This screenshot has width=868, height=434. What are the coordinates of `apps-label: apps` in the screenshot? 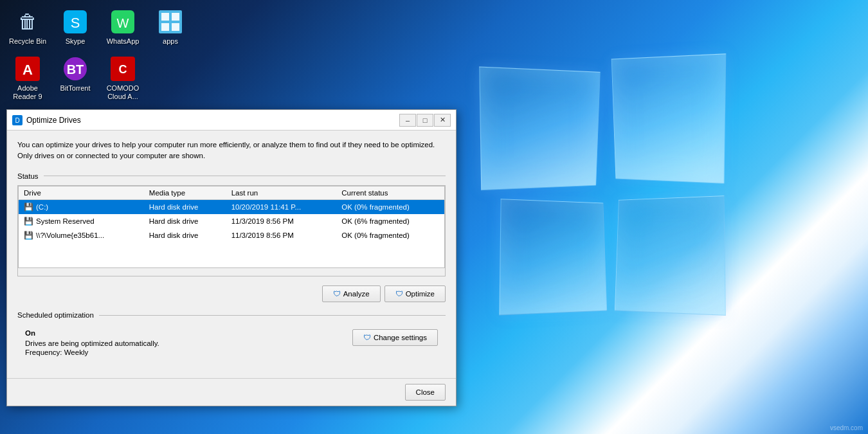 It's located at (170, 41).